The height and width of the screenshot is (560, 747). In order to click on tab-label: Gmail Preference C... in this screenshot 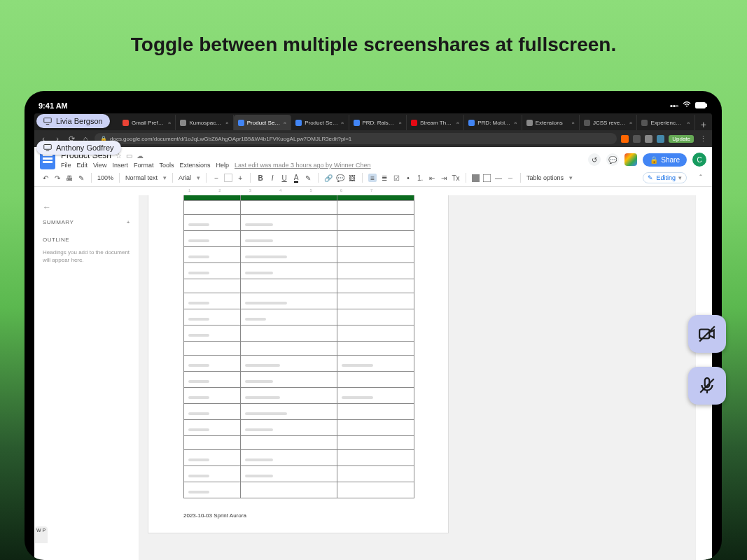, I will do `click(148, 123)`.